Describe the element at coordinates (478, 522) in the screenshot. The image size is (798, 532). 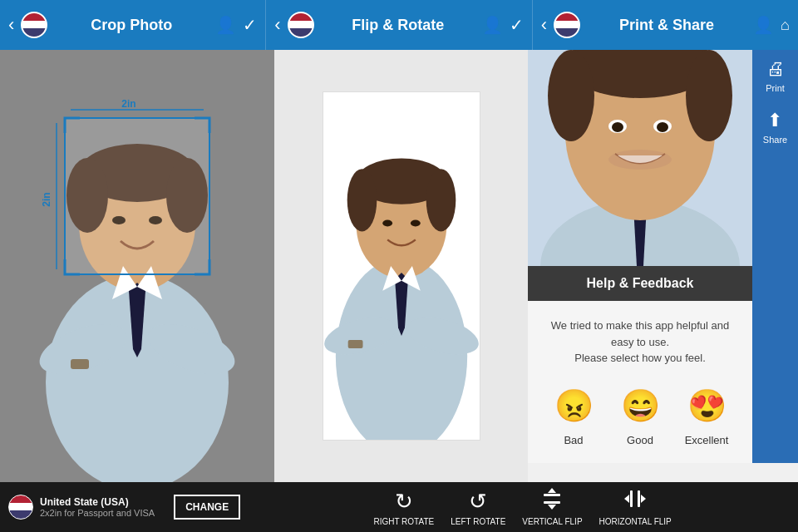
I see `left-rotate-label: LEFT ROTATE` at that location.